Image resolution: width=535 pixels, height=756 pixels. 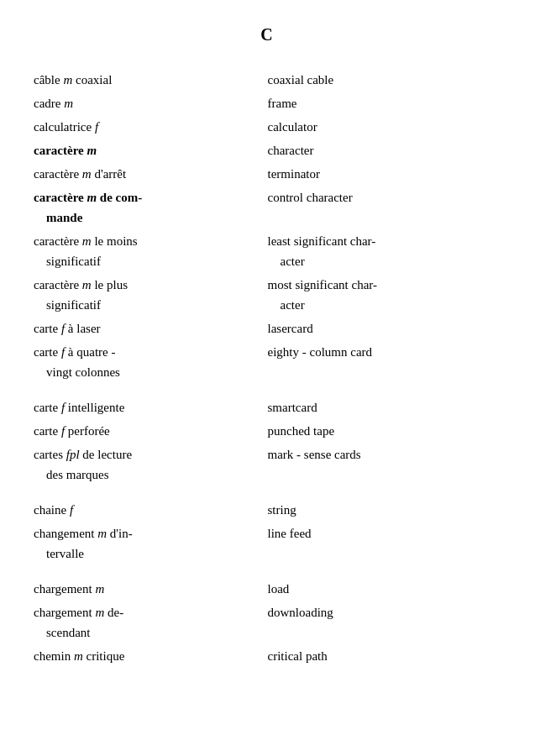 What do you see at coordinates (151, 150) in the screenshot?
I see `french-term: caractère m` at bounding box center [151, 150].